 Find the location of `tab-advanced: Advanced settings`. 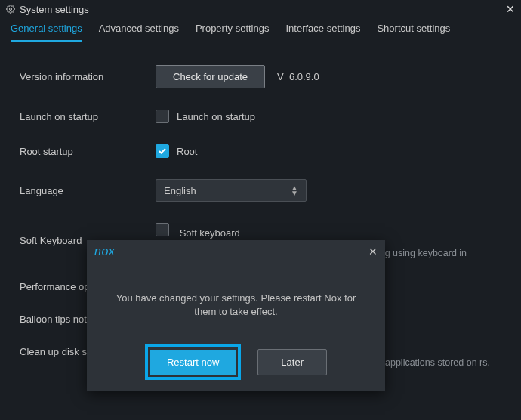

tab-advanced: Advanced settings is located at coordinates (139, 32).